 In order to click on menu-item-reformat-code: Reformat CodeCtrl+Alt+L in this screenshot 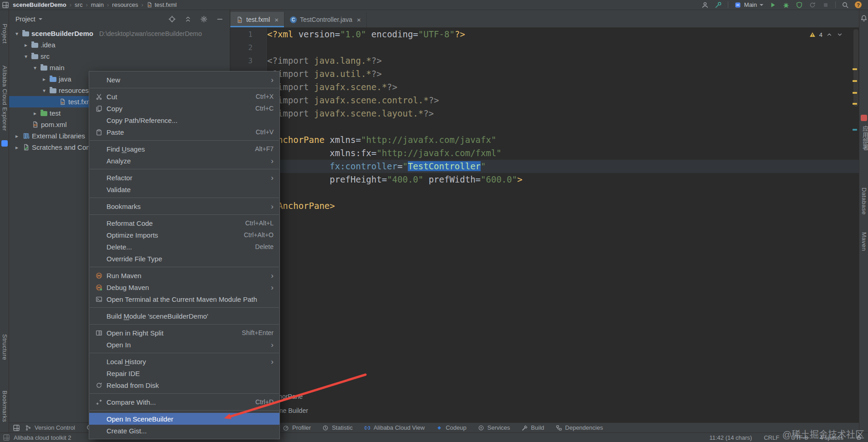, I will do `click(184, 223)`.